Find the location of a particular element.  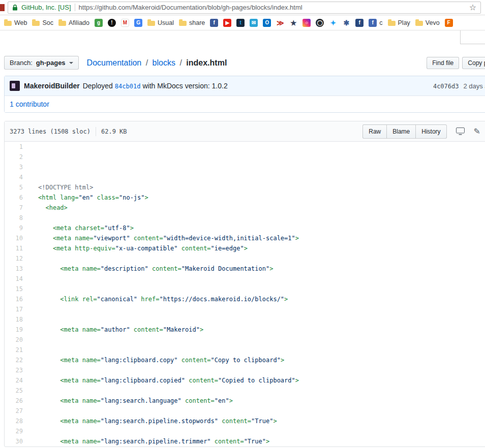

omnibox: GitHub, Inc. [US] https://github.com/Mak… is located at coordinates (244, 8).